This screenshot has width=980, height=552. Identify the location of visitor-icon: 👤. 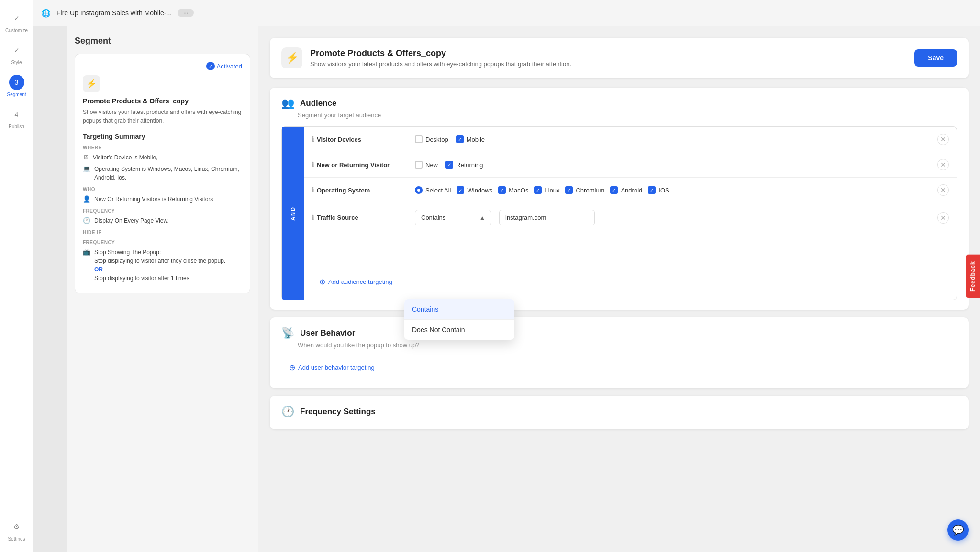
(87, 199).